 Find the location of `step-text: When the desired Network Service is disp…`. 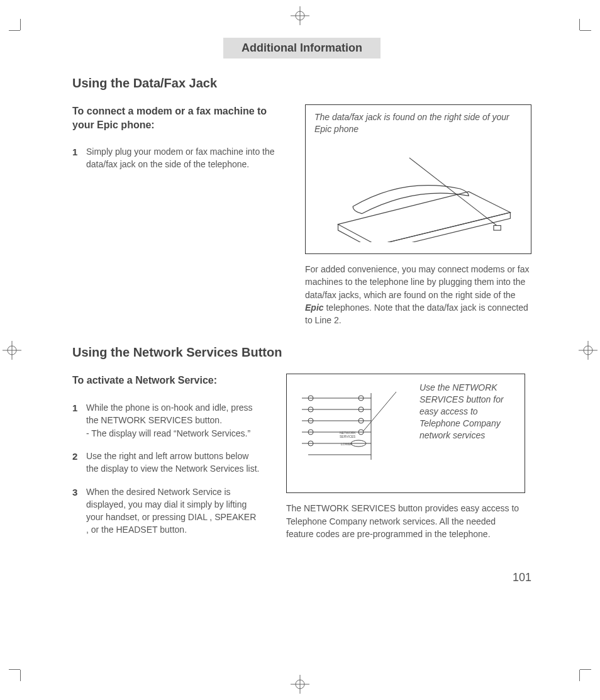

step-text: When the desired Network Service is disp… is located at coordinates (174, 511).